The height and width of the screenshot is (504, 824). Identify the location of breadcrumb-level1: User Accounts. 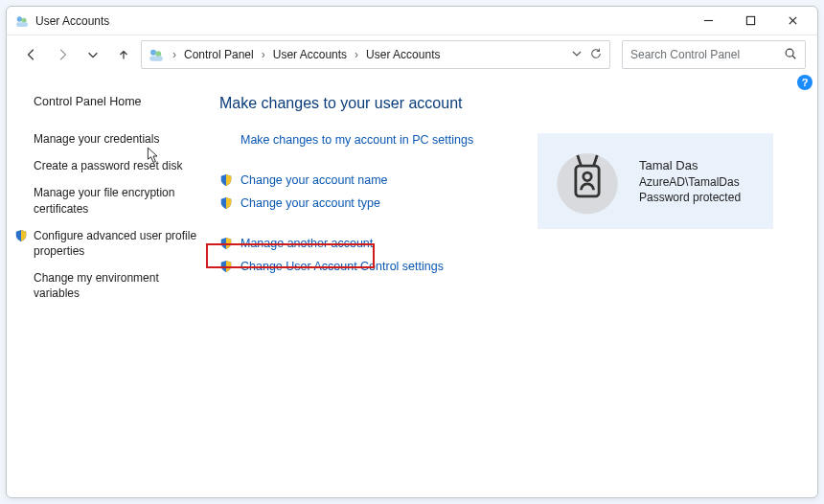
(310, 55).